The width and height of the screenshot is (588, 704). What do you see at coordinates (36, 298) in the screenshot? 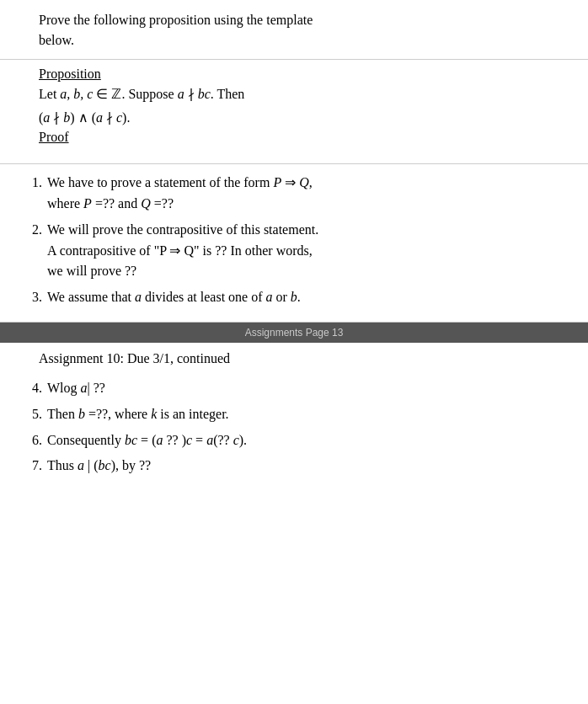
I see `step-3-number: 3.` at bounding box center [36, 298].